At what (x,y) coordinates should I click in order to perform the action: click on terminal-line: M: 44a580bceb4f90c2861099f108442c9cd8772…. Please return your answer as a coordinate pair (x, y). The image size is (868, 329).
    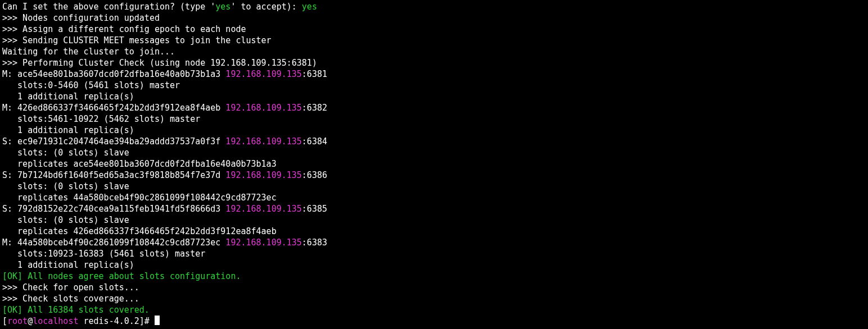
    Looking at the image, I should click on (434, 243).